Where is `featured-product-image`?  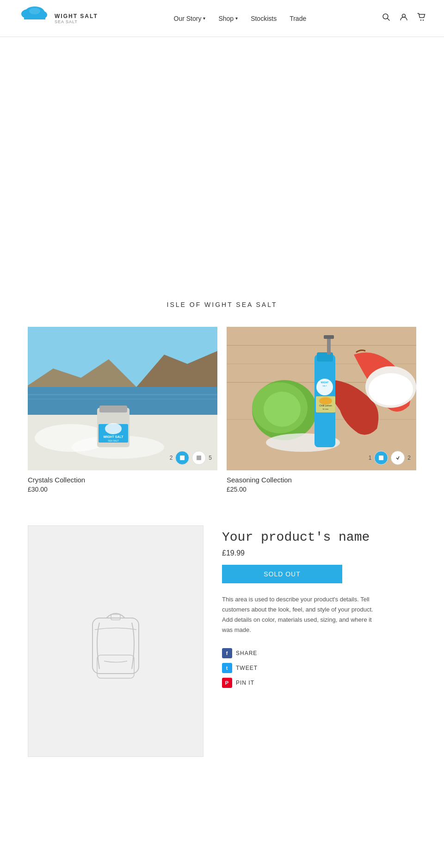 featured-product-image is located at coordinates (116, 641).